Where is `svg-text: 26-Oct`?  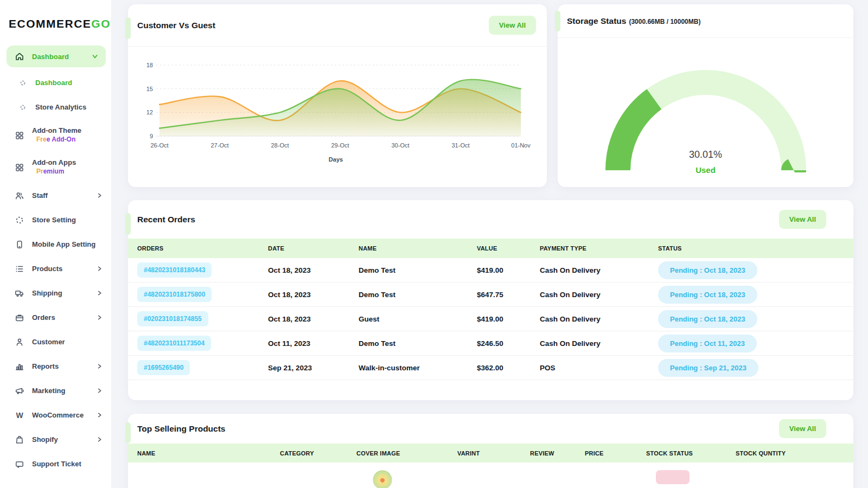
svg-text: 26-Oct is located at coordinates (159, 145).